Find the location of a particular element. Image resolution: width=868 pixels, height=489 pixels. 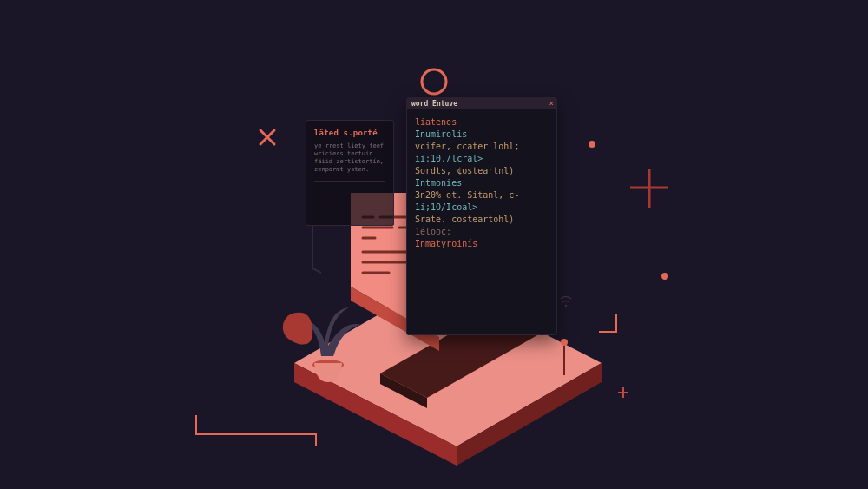

info-panel-body: ye rrest liety feef wriciers tertuin. fä… is located at coordinates (350, 158).